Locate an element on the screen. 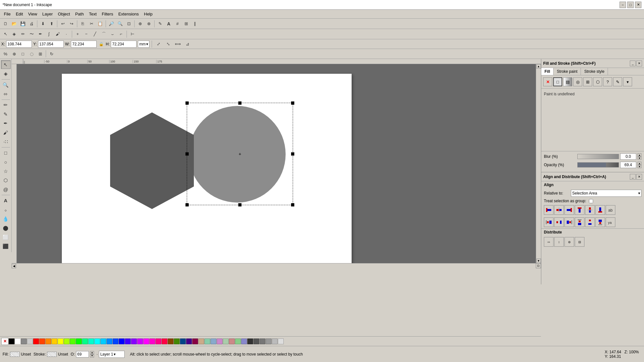 This screenshot has height=362, width=644. x-input: 108.744 is located at coordinates (19, 44).